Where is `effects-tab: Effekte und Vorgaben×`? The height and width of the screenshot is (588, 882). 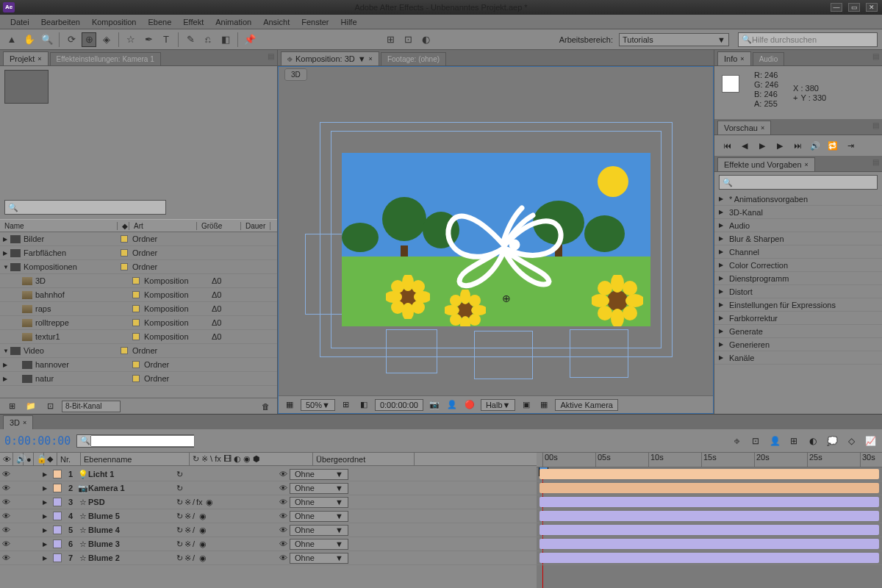
effects-tab: Effekte und Vorgaben× is located at coordinates (766, 165).